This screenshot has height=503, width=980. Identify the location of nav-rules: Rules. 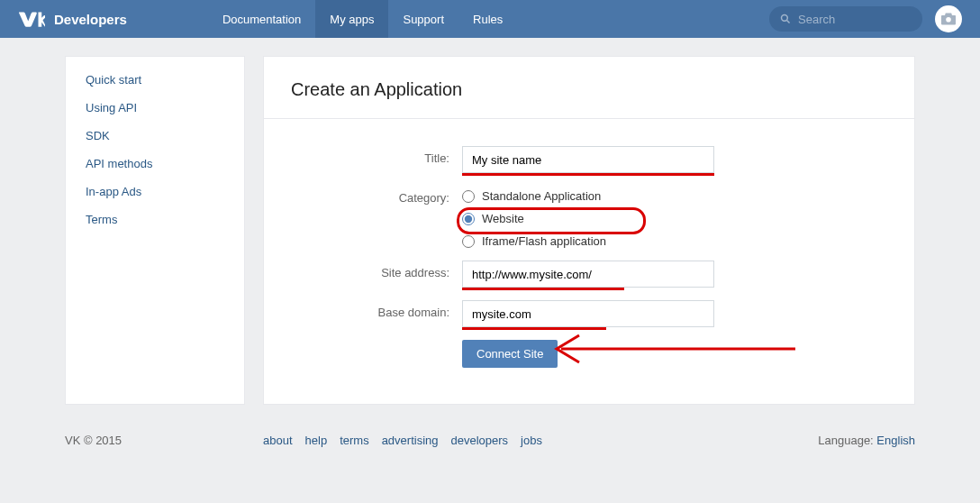
(488, 19).